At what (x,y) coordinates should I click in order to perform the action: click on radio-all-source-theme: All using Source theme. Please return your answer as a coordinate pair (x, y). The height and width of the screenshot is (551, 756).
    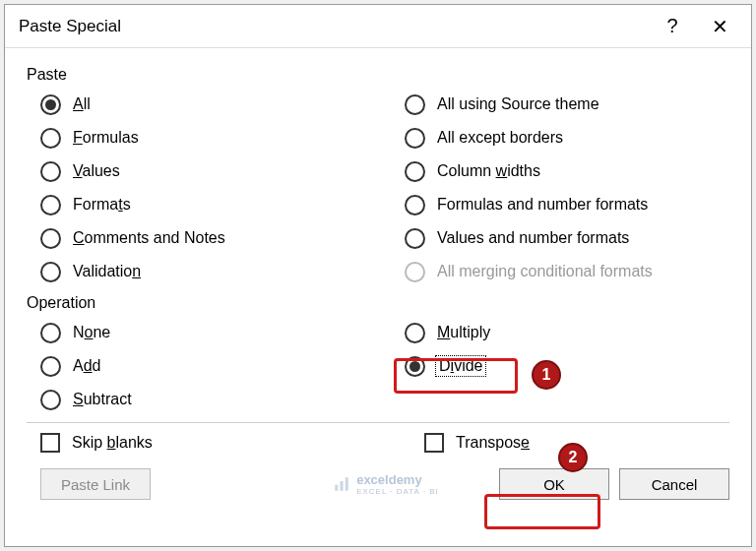
    Looking at the image, I should click on (560, 104).